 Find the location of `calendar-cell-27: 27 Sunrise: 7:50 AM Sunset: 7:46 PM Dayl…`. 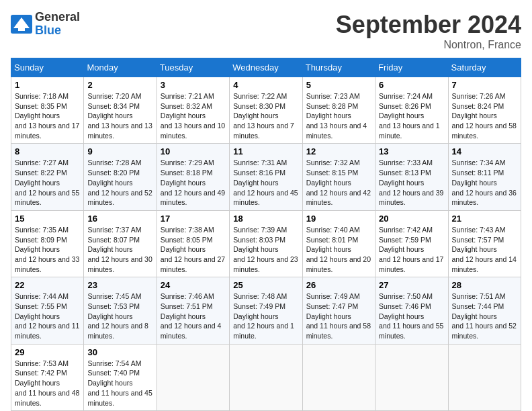

calendar-cell-27: 27 Sunrise: 7:50 AM Sunset: 7:46 PM Dayl… is located at coordinates (412, 310).